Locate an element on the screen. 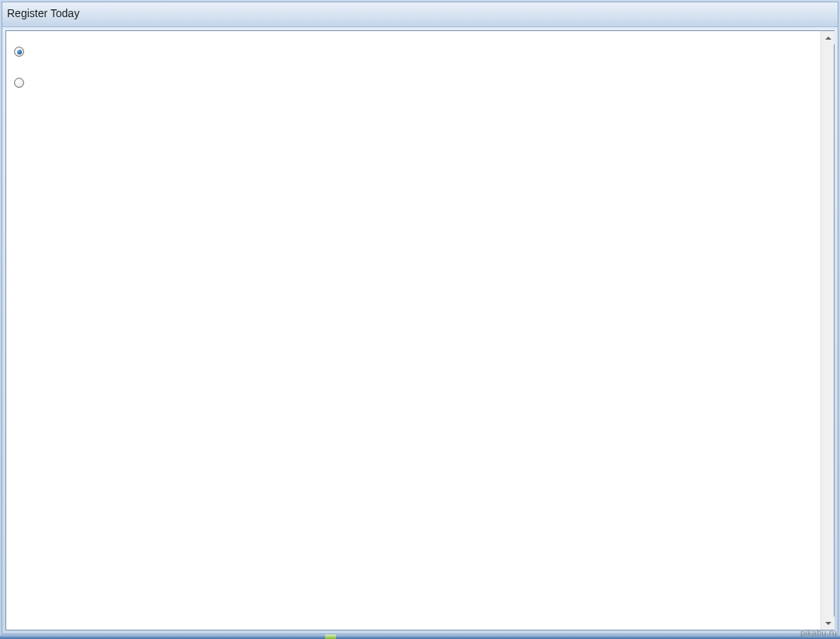 This screenshot has width=840, height=639. title-bar: Register Today is located at coordinates (420, 15).